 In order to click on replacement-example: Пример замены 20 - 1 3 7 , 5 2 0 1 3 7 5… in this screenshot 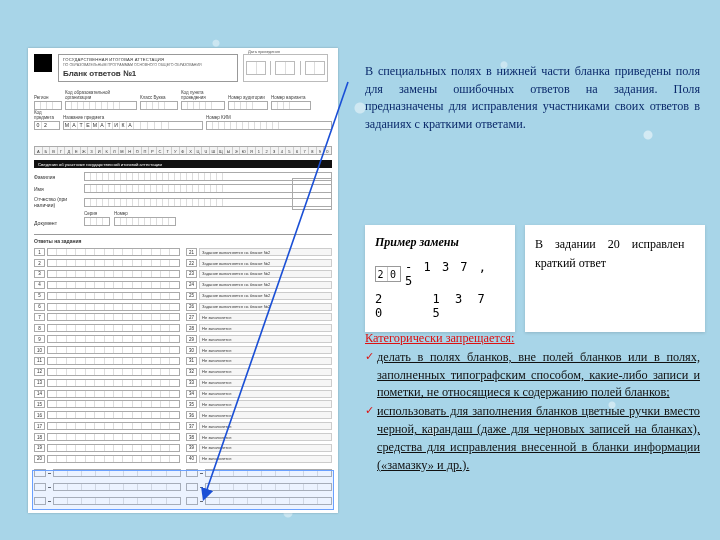, I will do `click(535, 278)`.